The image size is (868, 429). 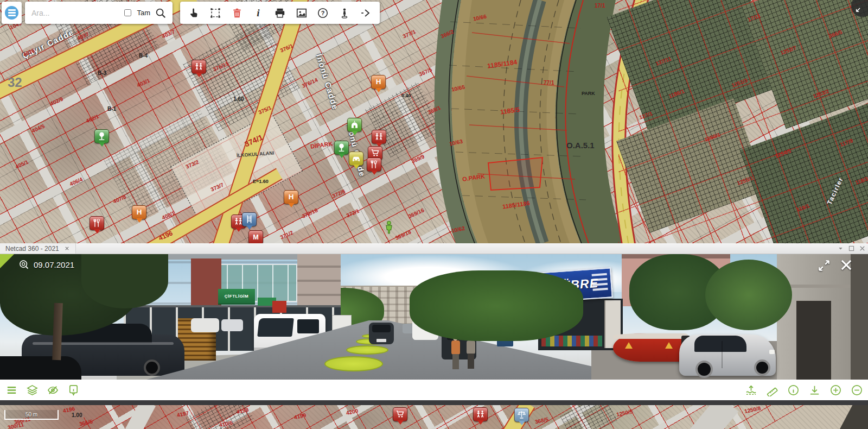 What do you see at coordinates (434, 417) in the screenshot?
I see `bottom-map-strip: 366/114196366/5410/64197419841994200300/…` at bounding box center [434, 417].